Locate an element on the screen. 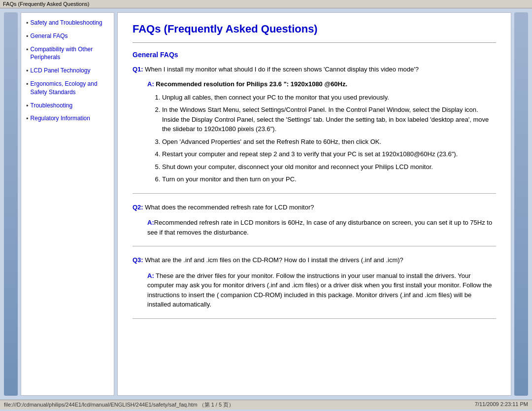  q1-step-4: Restart your computer and repeat step 2 … is located at coordinates (329, 154).